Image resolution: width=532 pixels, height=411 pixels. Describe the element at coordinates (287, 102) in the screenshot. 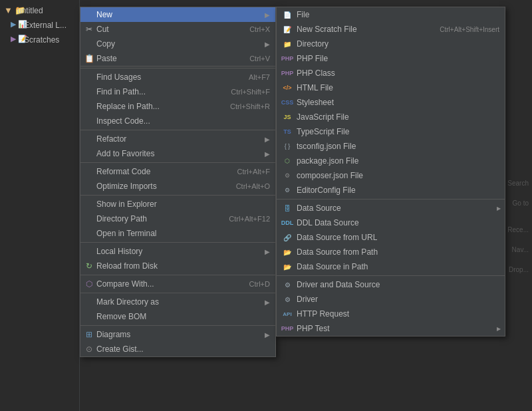

I see `css-icon: CSS` at that location.